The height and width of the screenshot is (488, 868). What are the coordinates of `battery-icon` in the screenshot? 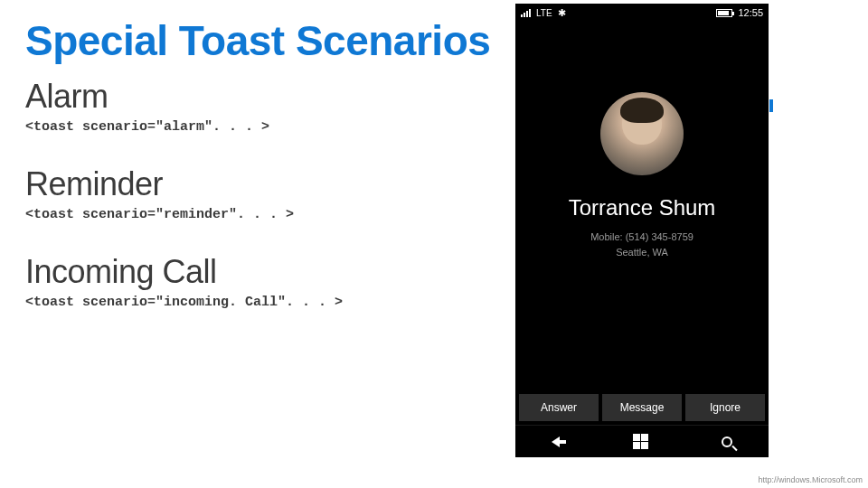 It's located at (724, 13).